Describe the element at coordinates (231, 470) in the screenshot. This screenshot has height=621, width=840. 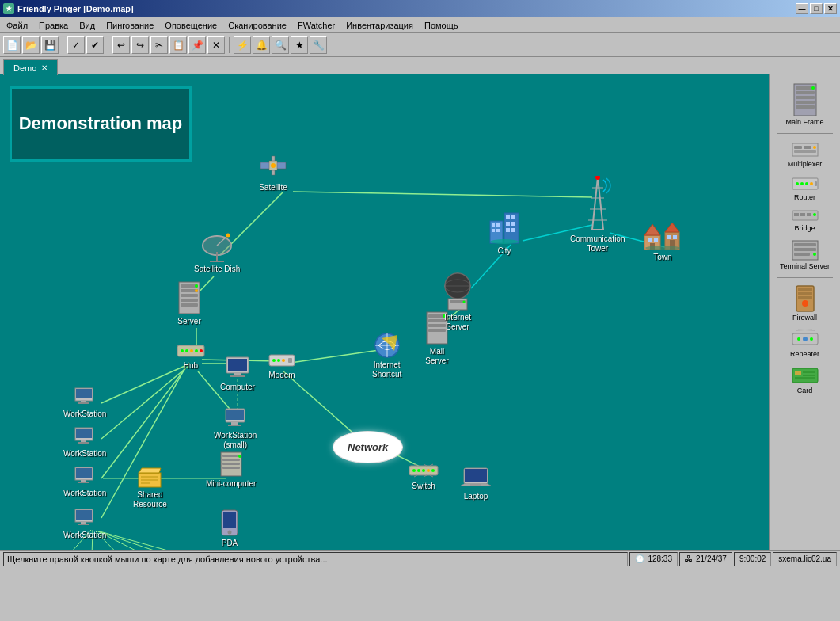
I see `node-mini-computer: Mini-computer` at that location.